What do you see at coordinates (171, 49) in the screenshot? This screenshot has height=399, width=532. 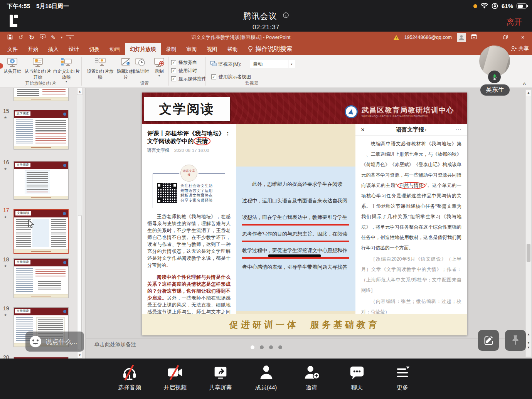 I see `tab-record: 录制` at bounding box center [171, 49].